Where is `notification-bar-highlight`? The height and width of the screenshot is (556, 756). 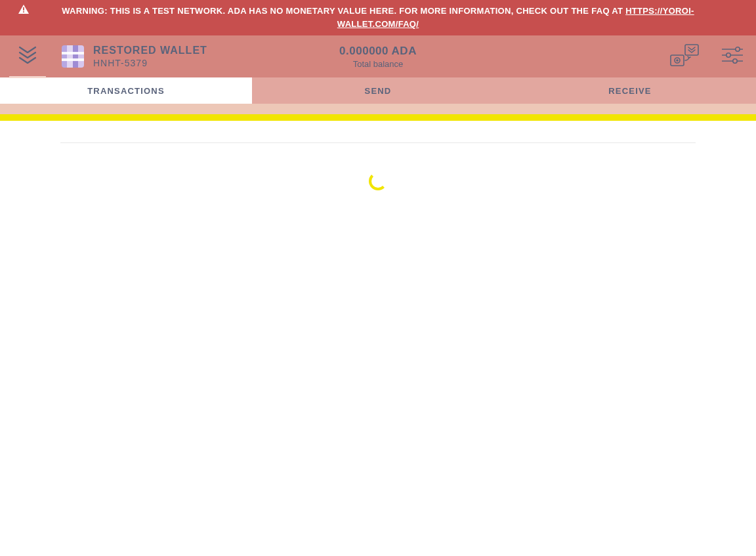 notification-bar-highlight is located at coordinates (378, 118).